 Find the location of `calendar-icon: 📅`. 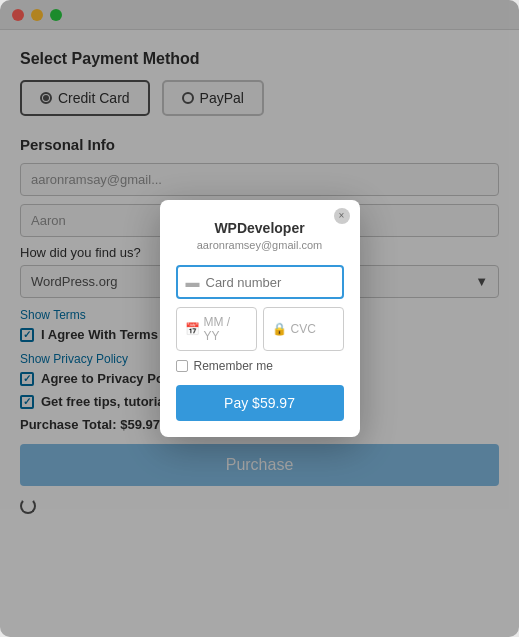

calendar-icon: 📅 is located at coordinates (192, 329).